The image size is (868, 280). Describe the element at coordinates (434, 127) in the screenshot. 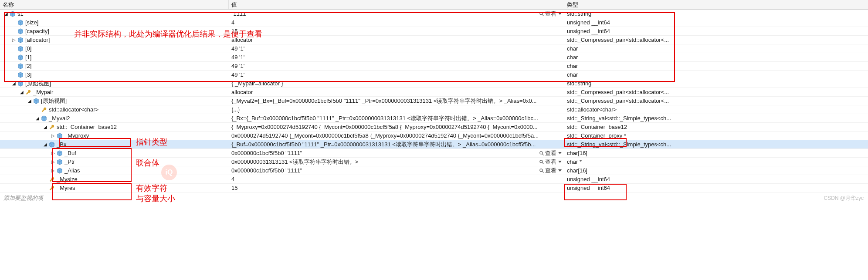

I see `tree-row: ◢std::_Container_base12{_Myproxy=0x00000…` at that location.